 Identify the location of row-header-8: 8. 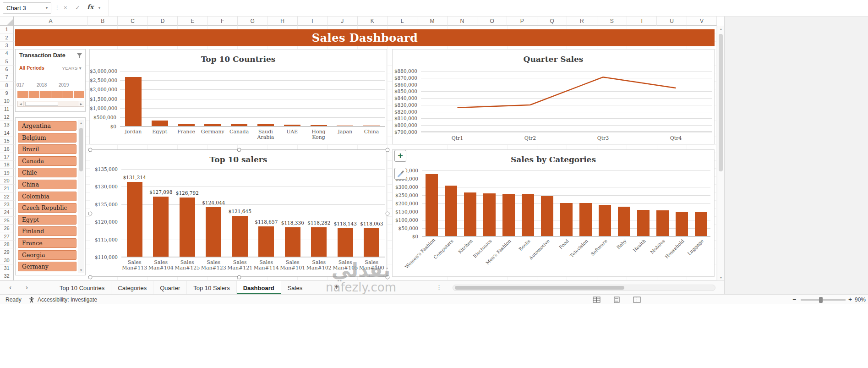
(7, 85).